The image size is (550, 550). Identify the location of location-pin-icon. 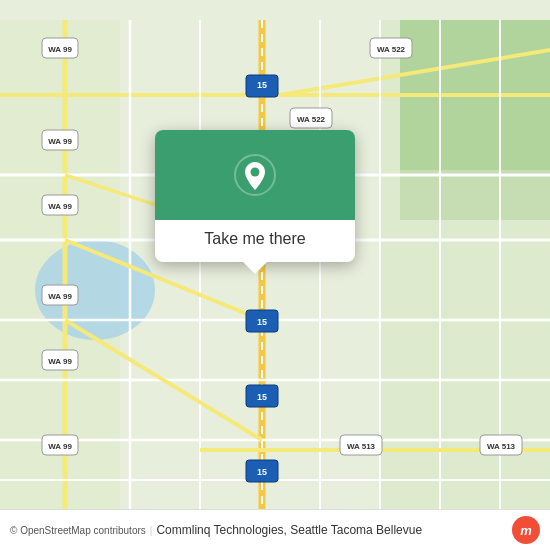
(255, 175).